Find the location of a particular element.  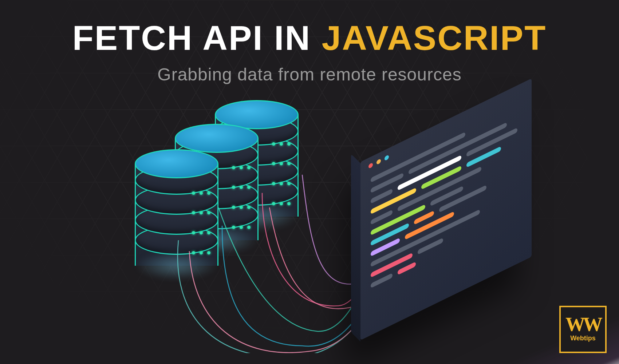

code-content is located at coordinates (446, 197).